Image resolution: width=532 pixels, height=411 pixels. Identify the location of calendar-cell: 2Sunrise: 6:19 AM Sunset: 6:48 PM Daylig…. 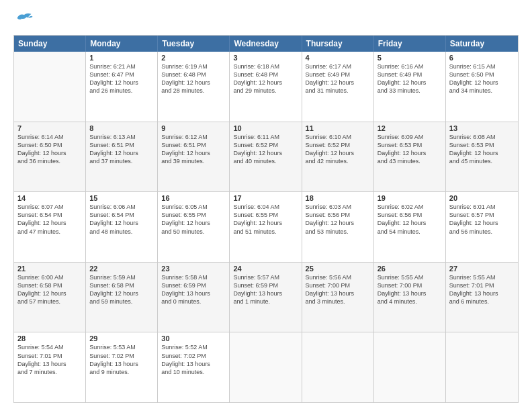
(193, 87).